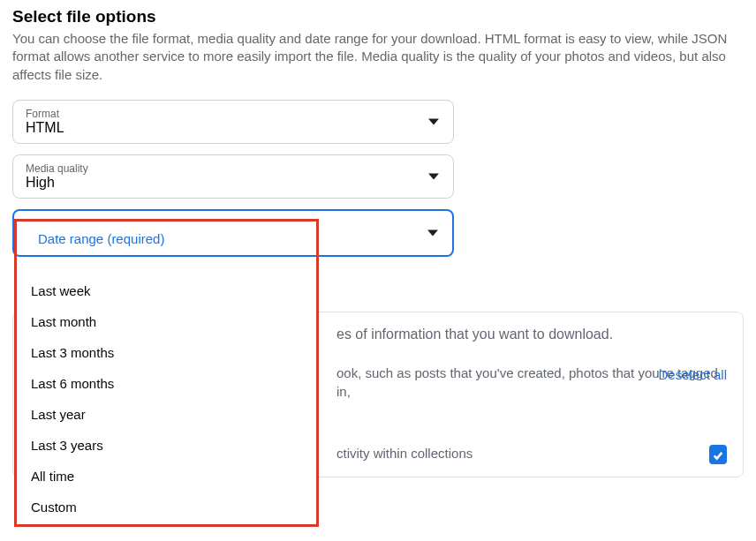  Describe the element at coordinates (101, 238) in the screenshot. I see `date-range-label: Date range (required)` at that location.